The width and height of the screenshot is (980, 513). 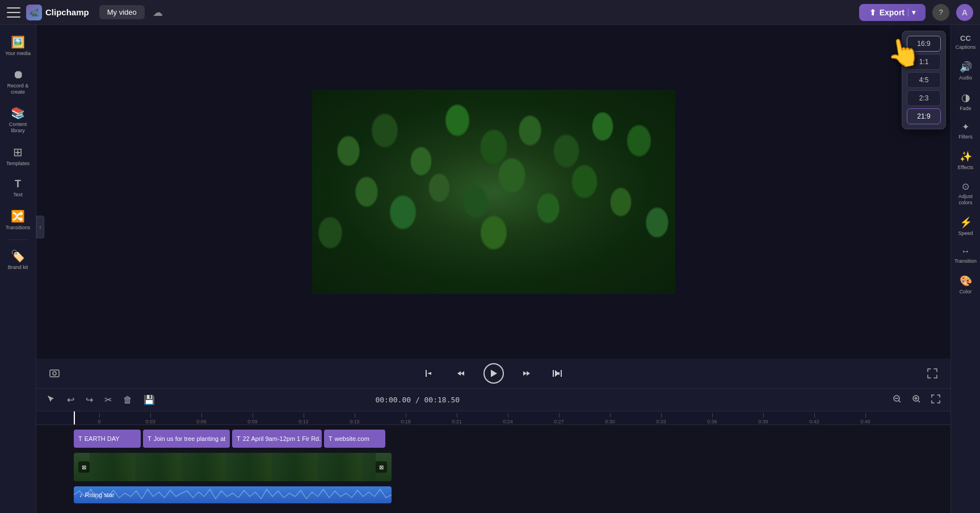 I want to click on text-clip-date-time: T 22 April 9am-12pm 1 Fir Rd., so click(x=277, y=439).